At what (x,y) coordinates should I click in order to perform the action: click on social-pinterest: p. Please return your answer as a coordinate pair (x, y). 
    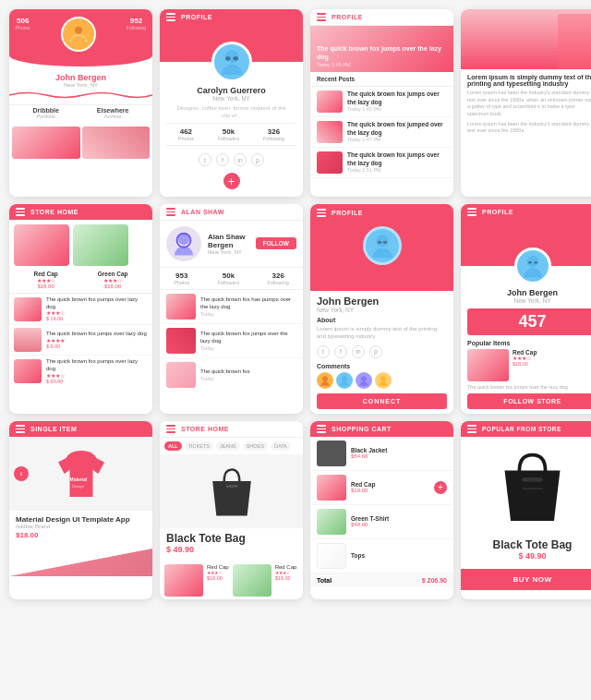
    Looking at the image, I should click on (376, 352).